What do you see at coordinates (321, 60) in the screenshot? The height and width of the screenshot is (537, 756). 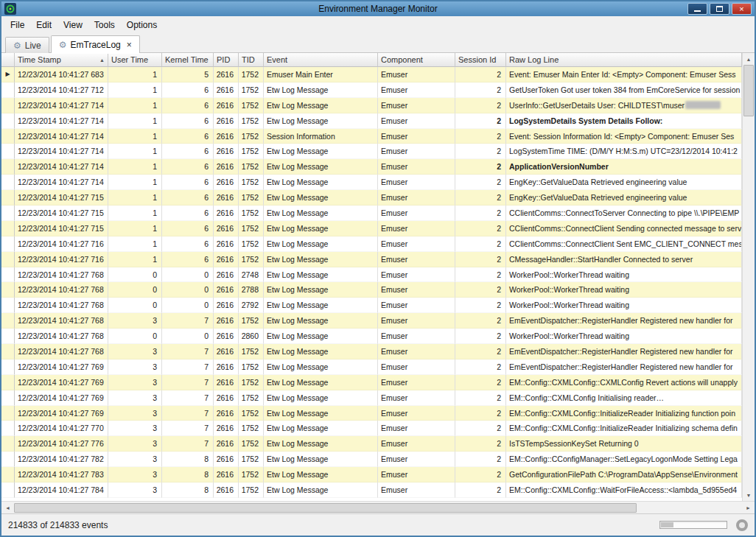 I see `column-header-event: Event` at bounding box center [321, 60].